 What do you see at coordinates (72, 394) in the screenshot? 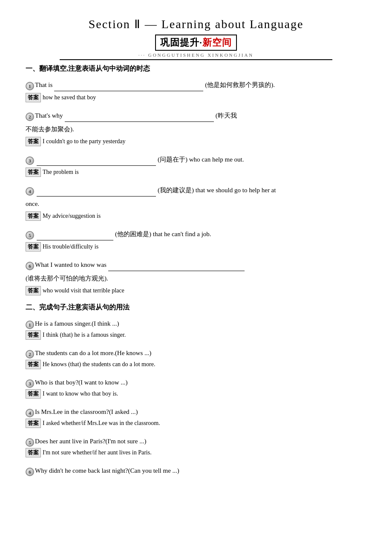
I see `answer-box-s2-3: 答案 I want to know who that boy is.` at bounding box center [72, 394].